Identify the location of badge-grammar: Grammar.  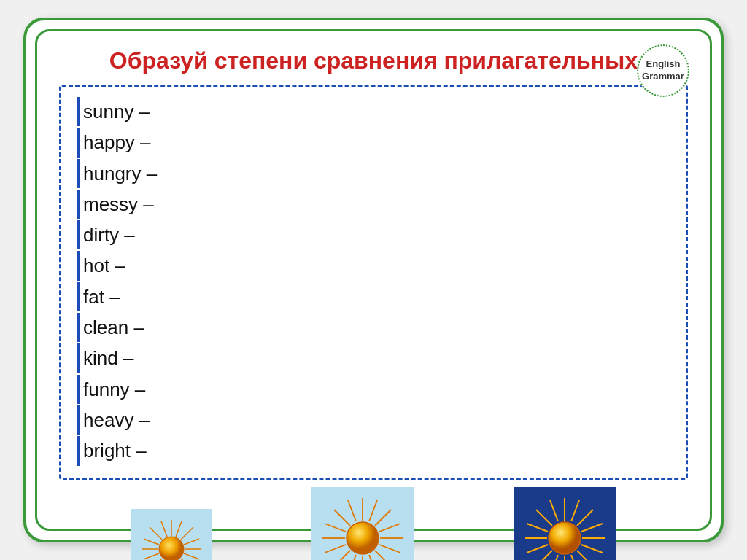
(663, 77).